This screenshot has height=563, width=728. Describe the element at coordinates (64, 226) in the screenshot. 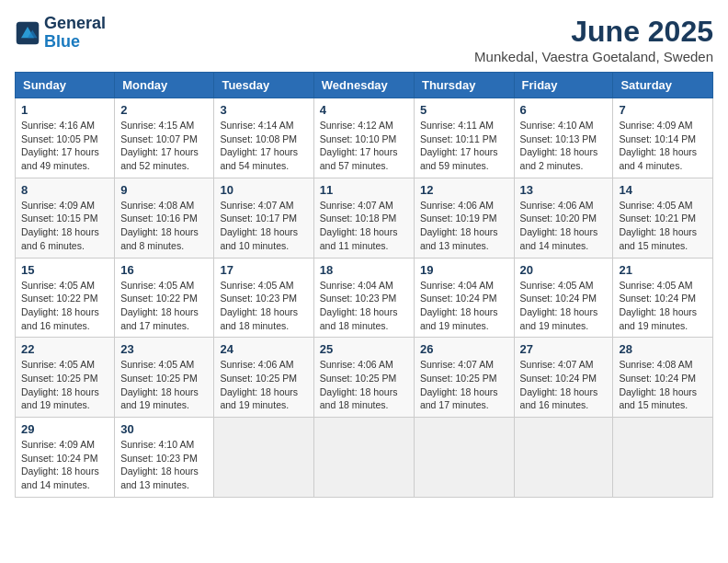

I see `day-info: Sunrise: 4:09 AMSunset: 10:15 PMDaylight…` at that location.